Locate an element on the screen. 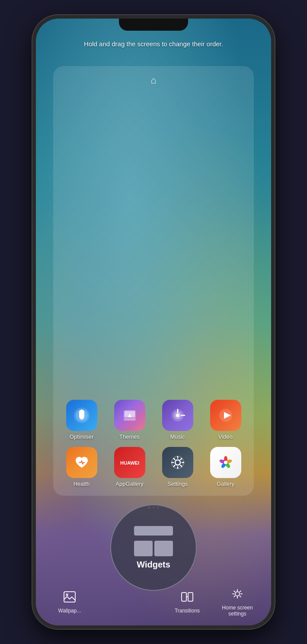 The height and width of the screenshot is (644, 307). wallpaper-action: Wallpap... is located at coordinates (70, 603).